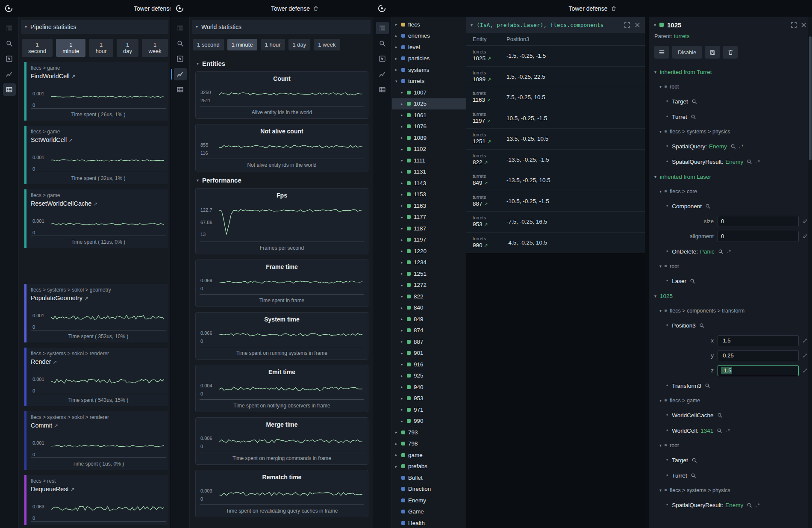 This screenshot has height=528, width=812. I want to click on query-result-row: turrets1163 ↗7.5, -0.25, 10.5, so click(556, 97).